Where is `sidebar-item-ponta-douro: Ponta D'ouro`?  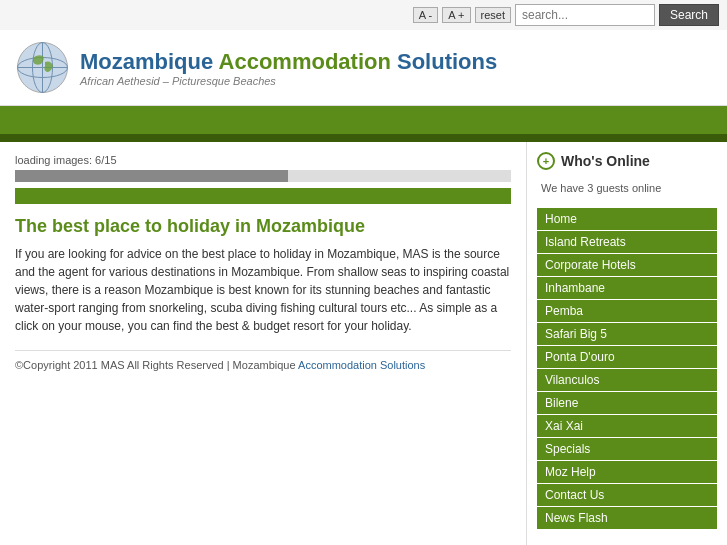 sidebar-item-ponta-douro: Ponta D'ouro is located at coordinates (627, 357).